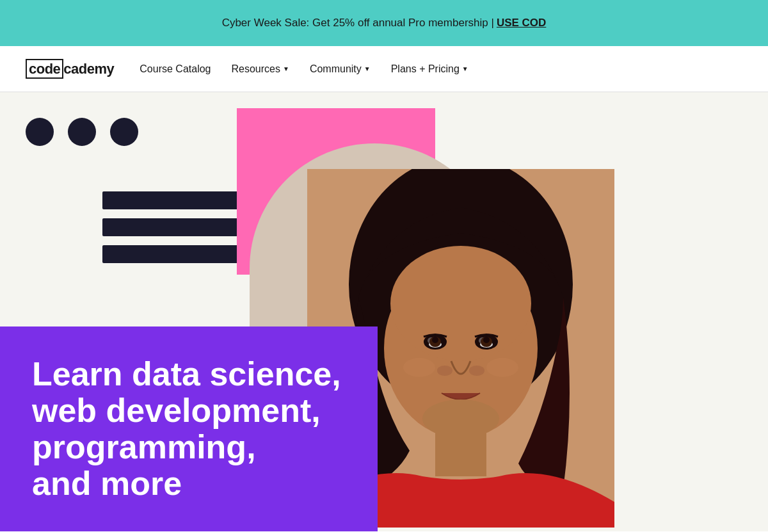  What do you see at coordinates (465, 69) in the screenshot?
I see `chevron-down-icon-3: ▼` at bounding box center [465, 69].